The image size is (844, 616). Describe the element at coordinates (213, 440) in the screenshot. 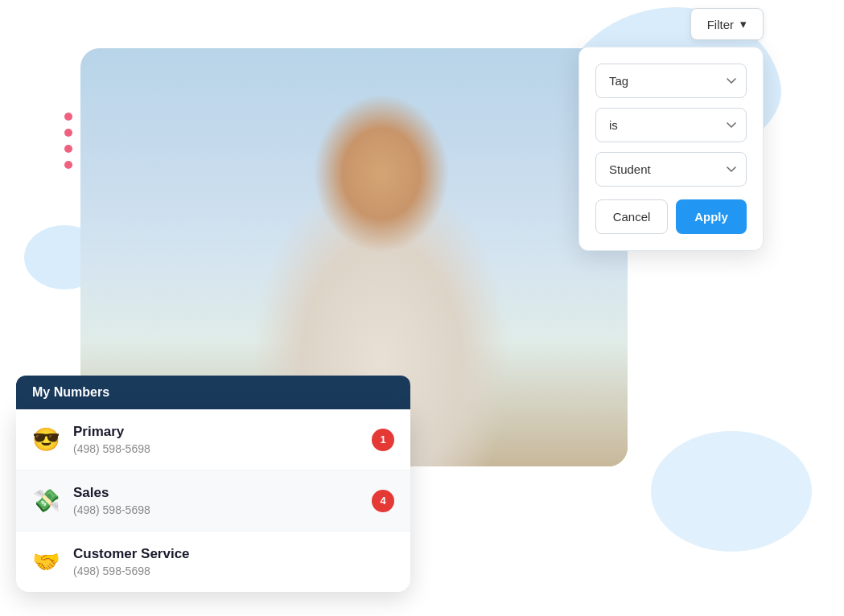

I see `number-item-primary: 😎 Primary (498) 598-5698 1` at that location.